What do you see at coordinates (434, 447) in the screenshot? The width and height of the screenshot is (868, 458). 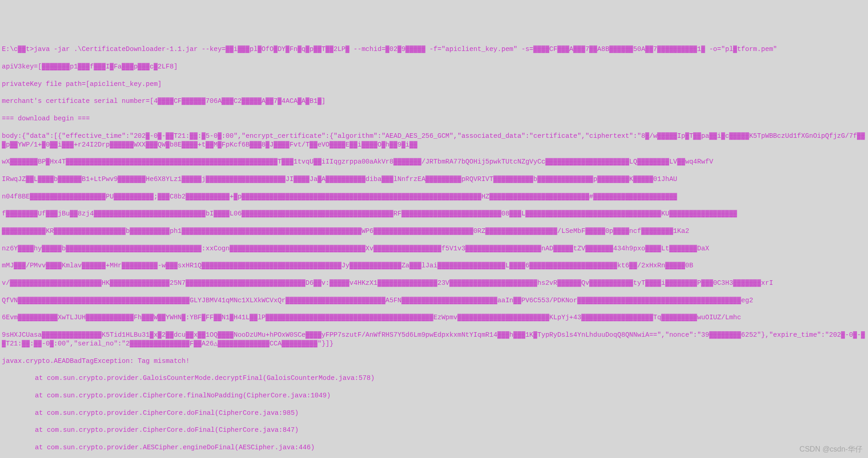 I see `stack-trace-line: at com.sun.crypto.provider.AESCipher.eng…` at bounding box center [434, 447].